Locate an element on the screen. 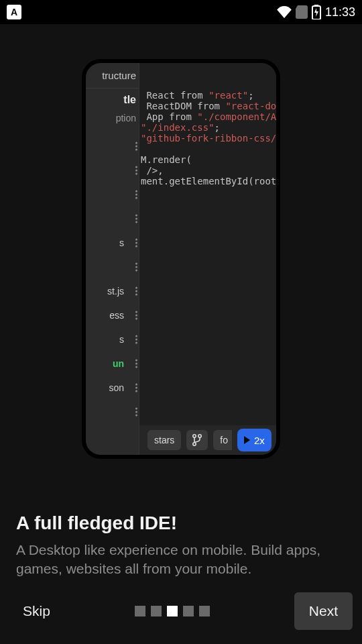 The image size is (362, 644). file-label: ess is located at coordinates (117, 315).